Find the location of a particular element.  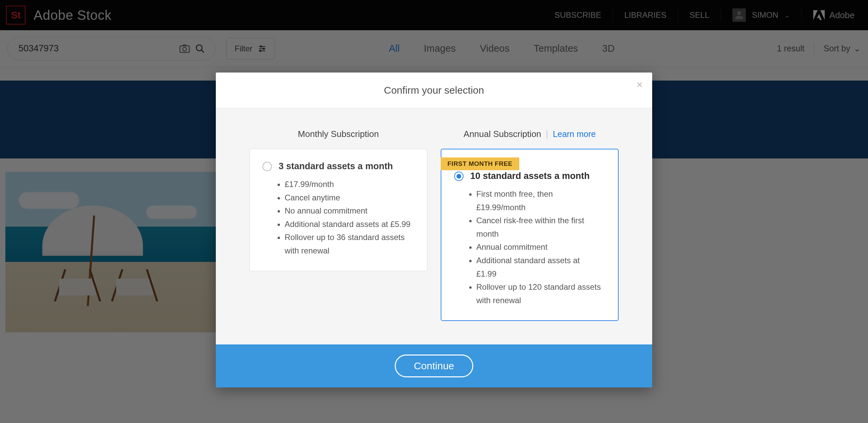

monthly-radio-row: 3 standard assets a month is located at coordinates (338, 167).